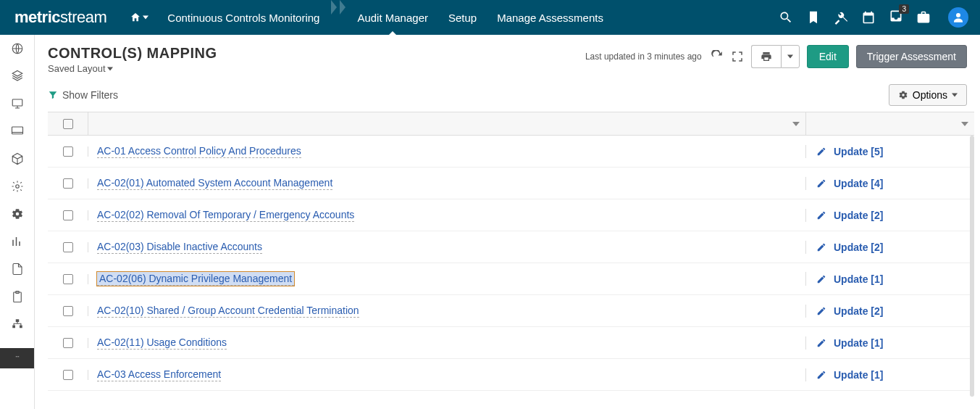  I want to click on select-all-checkbox, so click(68, 124).